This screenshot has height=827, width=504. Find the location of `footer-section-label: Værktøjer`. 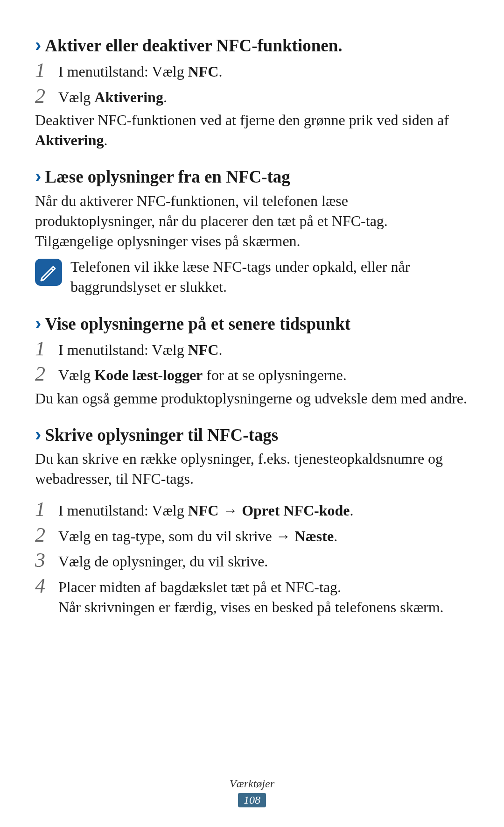

footer-section-label: Værktøjer is located at coordinates (252, 784).